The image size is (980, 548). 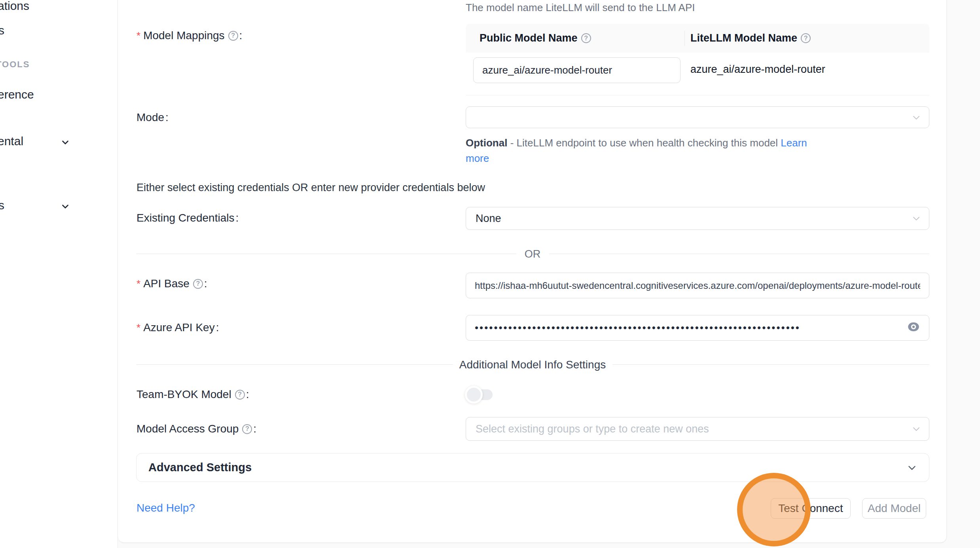 I want to click on sidebar-item-organizations: ations, so click(x=15, y=6).